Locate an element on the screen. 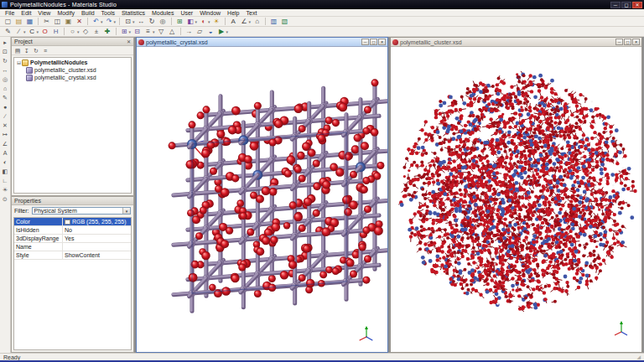  measure-icon: ∠ is located at coordinates (245, 22).